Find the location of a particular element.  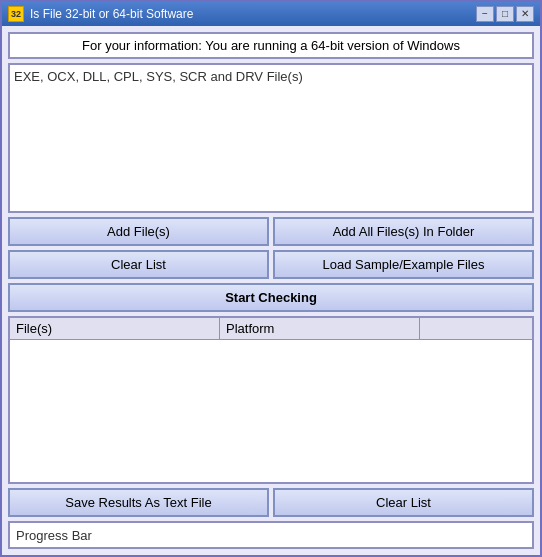

progress-bar: Progress Bar is located at coordinates (271, 535).